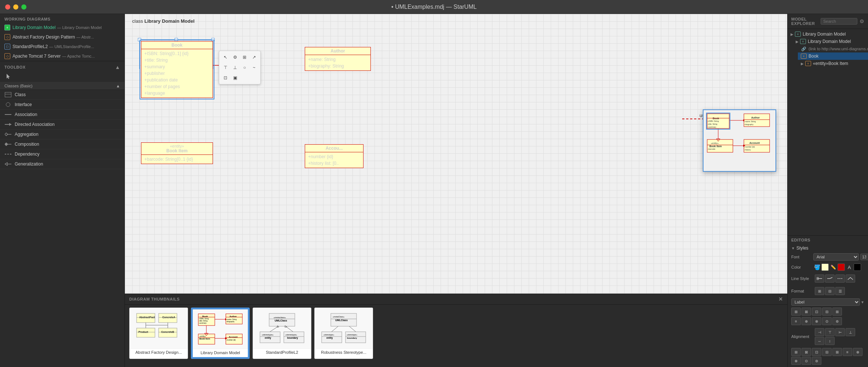 Image resolution: width=868 pixels, height=367 pixels. Describe the element at coordinates (864, 257) in the screenshot. I see `font-size-input` at that location.